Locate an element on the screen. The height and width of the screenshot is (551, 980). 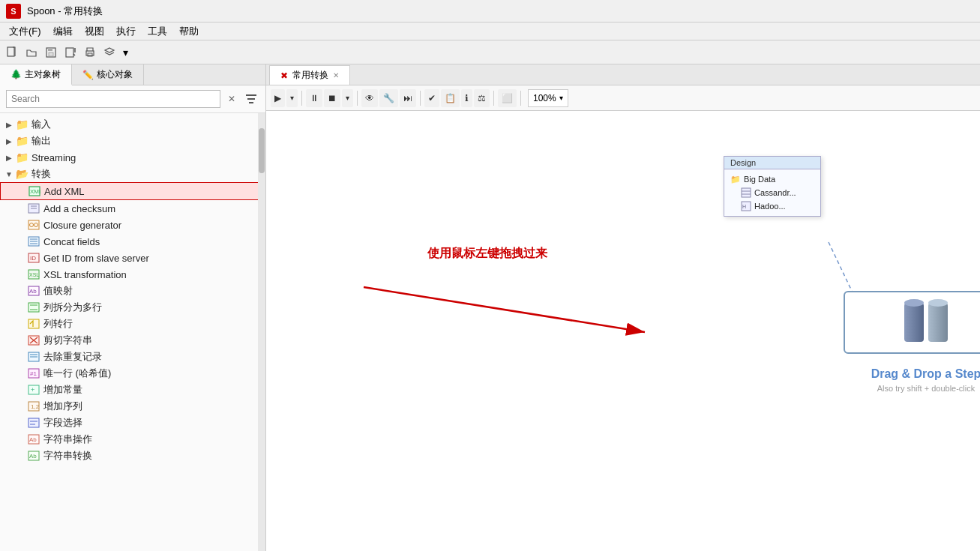
table-icon-hadoop: H is located at coordinates (746, 206).